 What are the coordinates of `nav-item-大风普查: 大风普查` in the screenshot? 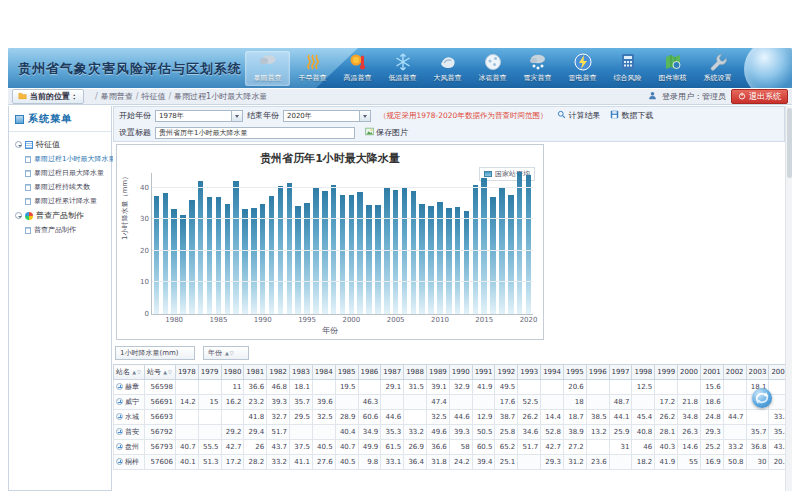 It's located at (448, 68).